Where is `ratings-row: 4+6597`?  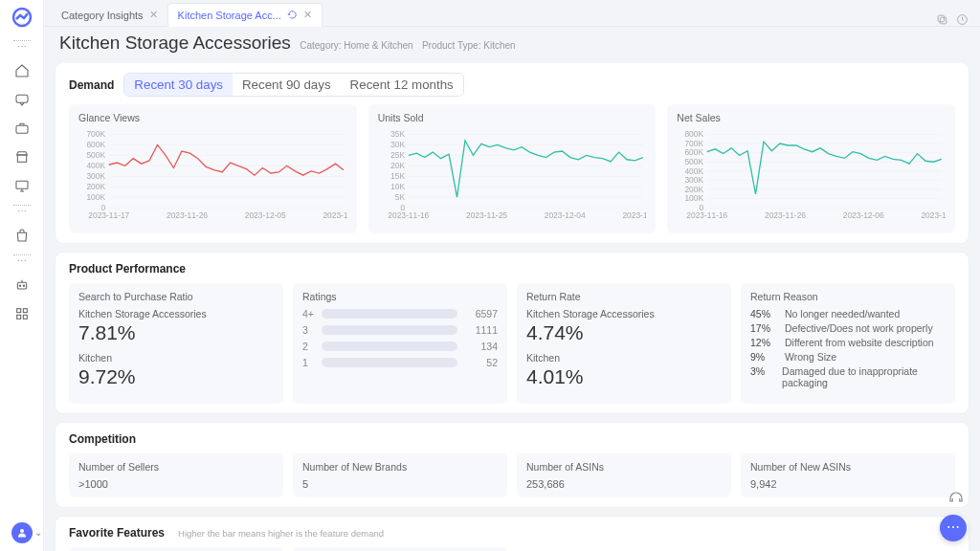 ratings-row: 4+6597 is located at coordinates (400, 314).